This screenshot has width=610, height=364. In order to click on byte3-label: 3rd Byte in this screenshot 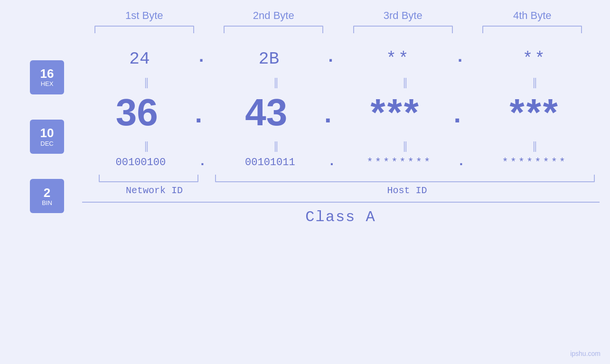, I will do `click(403, 16)`.